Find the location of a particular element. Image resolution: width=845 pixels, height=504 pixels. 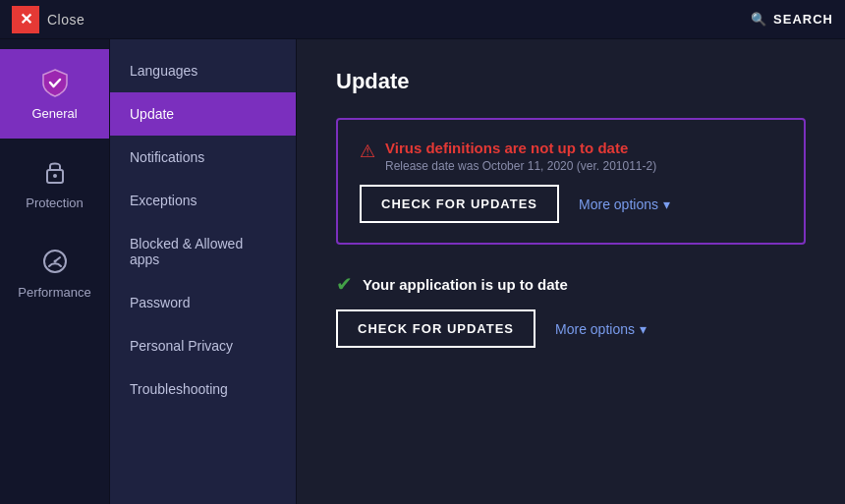

warning-icon: ⚠ is located at coordinates (367, 151).